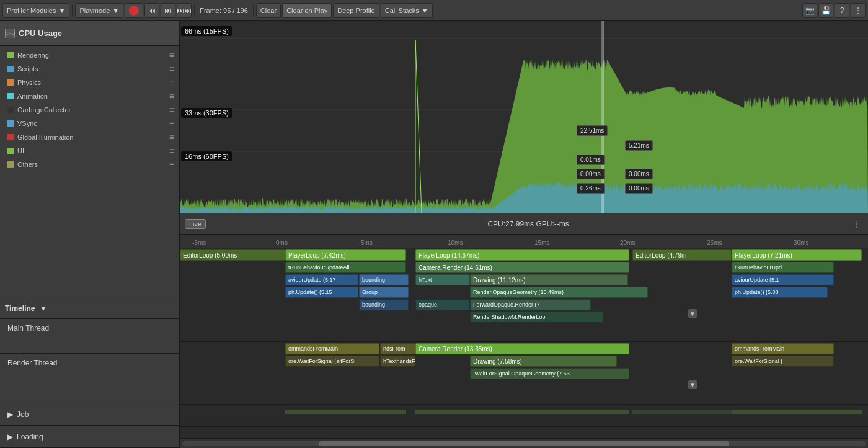 The image size is (868, 448). What do you see at coordinates (184, 11) in the screenshot?
I see `fast-forward-button: ⏭⏭` at bounding box center [184, 11].